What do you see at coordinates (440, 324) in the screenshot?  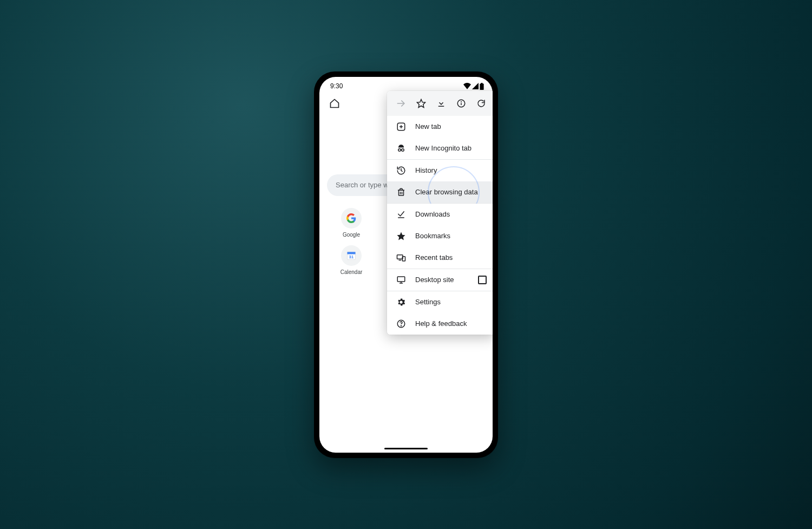 I see `menu-item-help-feedback: Help & feedback` at bounding box center [440, 324].